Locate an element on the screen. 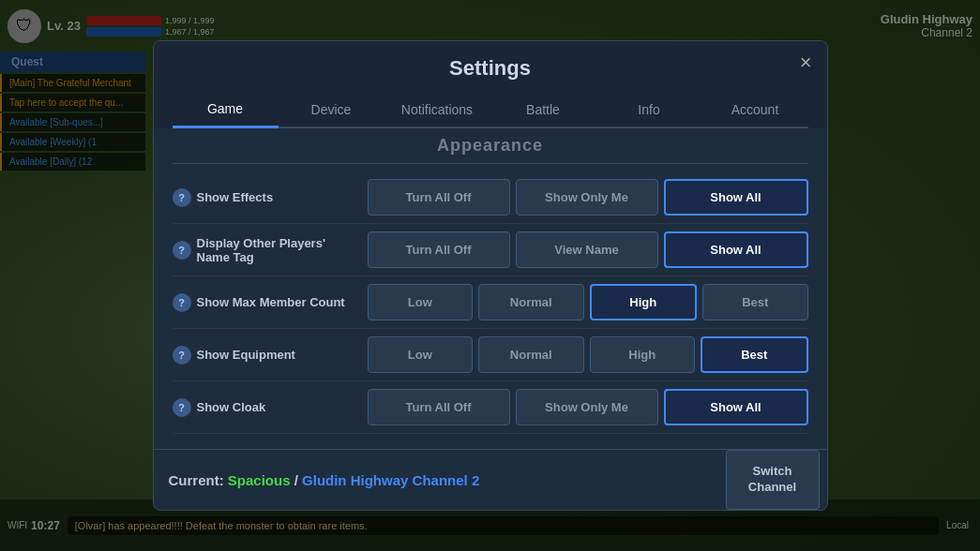 Image resolution: width=980 pixels, height=551 pixels. tab-info: Info is located at coordinates (649, 109).